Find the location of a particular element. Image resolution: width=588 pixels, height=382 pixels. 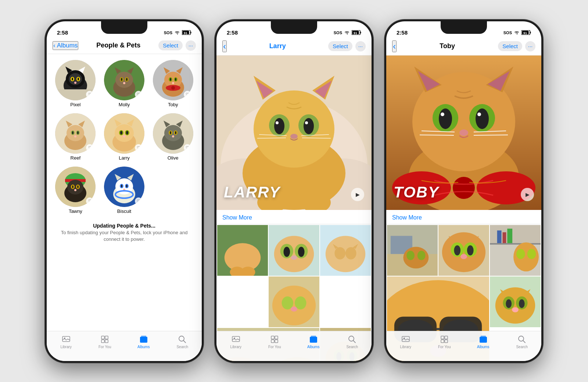

heart-icon-larry: ♡ is located at coordinates (139, 148).